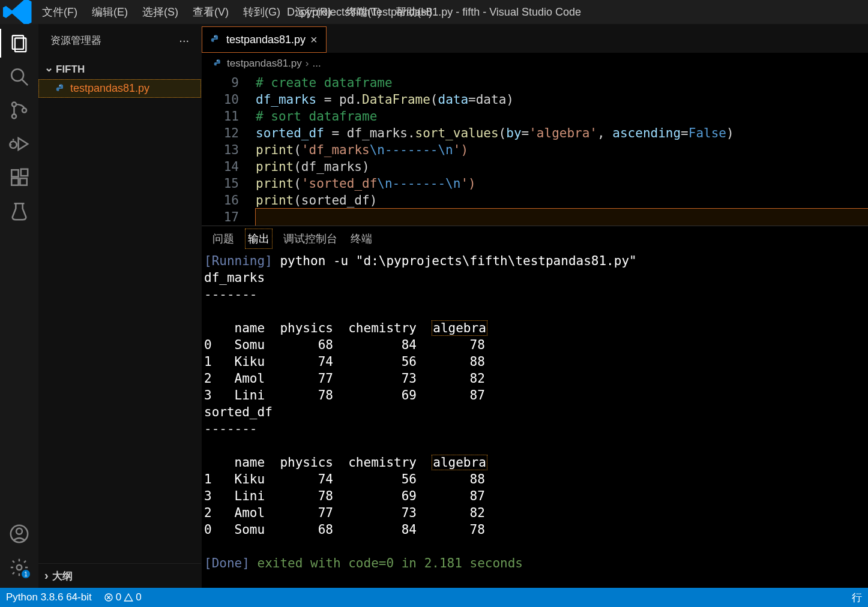  Describe the element at coordinates (60, 12) in the screenshot. I see `menu-file: 文件(F)` at that location.